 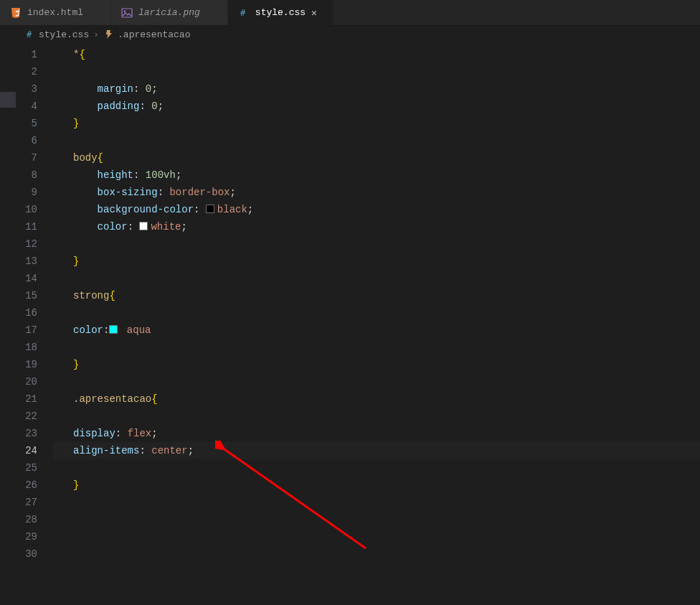 I want to click on close-icon: ✕, so click(x=317, y=13).